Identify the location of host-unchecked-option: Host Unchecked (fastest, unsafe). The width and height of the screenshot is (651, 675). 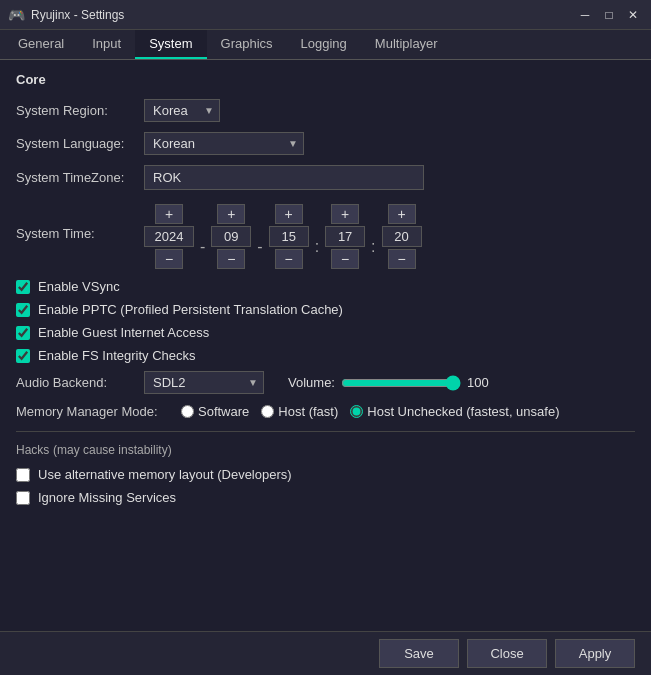
(454, 412).